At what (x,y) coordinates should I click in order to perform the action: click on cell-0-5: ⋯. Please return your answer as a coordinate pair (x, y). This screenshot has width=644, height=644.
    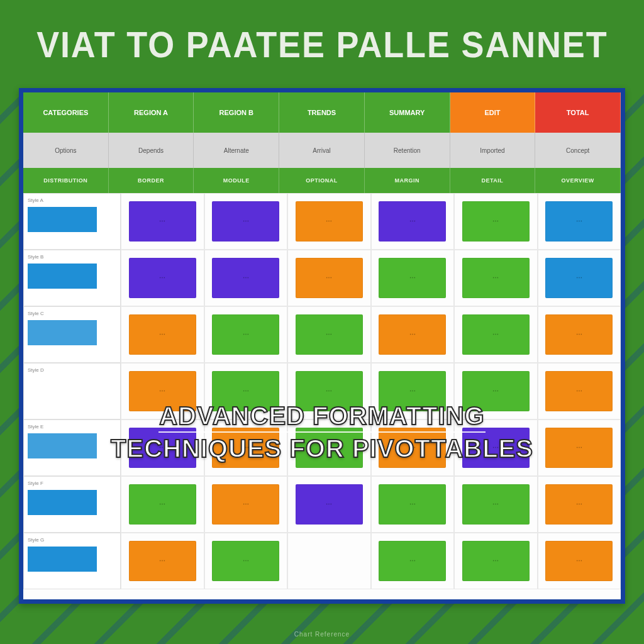
    Looking at the image, I should click on (580, 221).